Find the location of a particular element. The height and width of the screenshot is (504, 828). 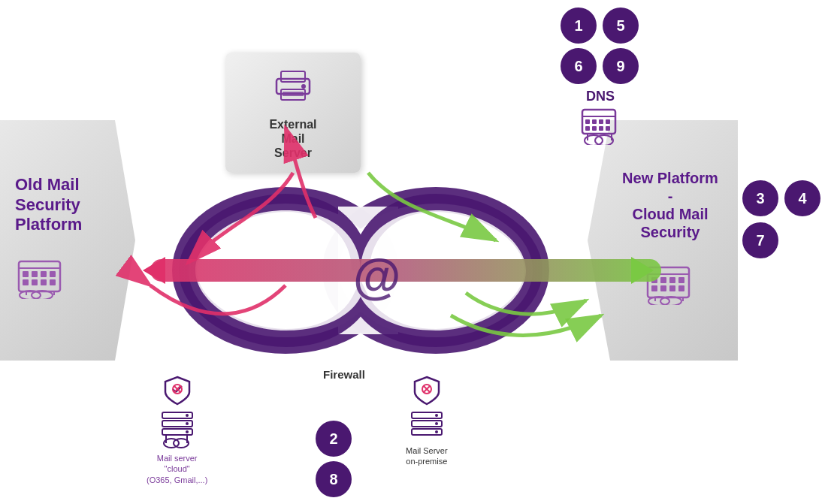

external-mail-server-box: ExternalMailServer is located at coordinates (293, 113).